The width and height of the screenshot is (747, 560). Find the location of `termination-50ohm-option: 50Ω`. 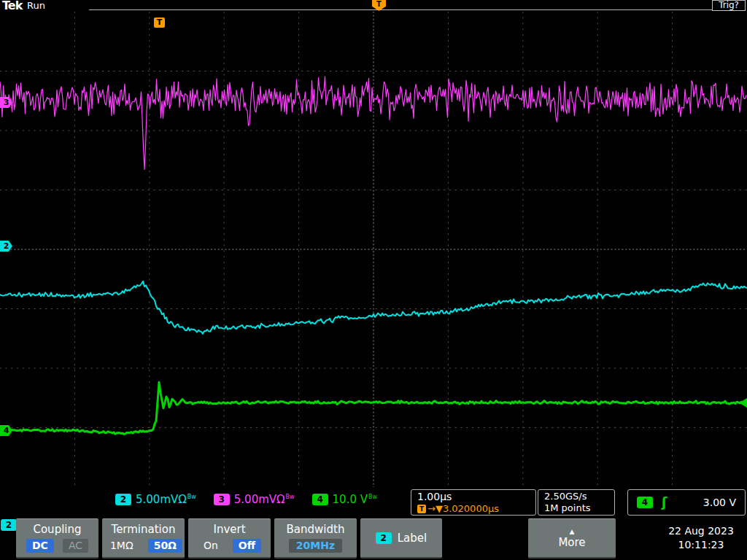

termination-50ohm-option: 50Ω is located at coordinates (165, 545).